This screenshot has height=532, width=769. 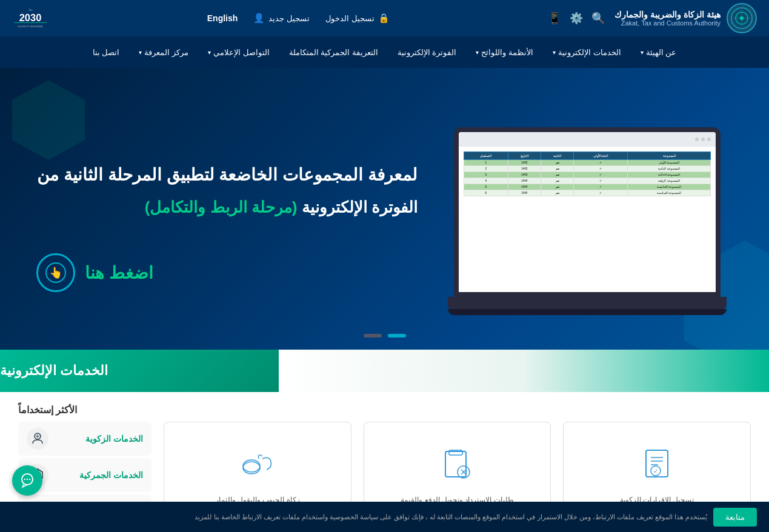 I want to click on services-section-header: الخدمات الإلكترونية, so click(x=384, y=371).